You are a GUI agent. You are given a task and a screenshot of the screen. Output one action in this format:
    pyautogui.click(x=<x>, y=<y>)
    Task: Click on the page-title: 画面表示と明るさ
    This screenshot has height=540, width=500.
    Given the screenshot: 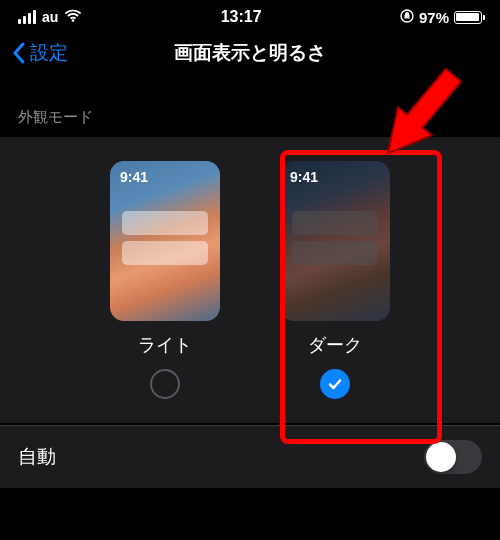 What is the action you would take?
    pyautogui.click(x=250, y=53)
    